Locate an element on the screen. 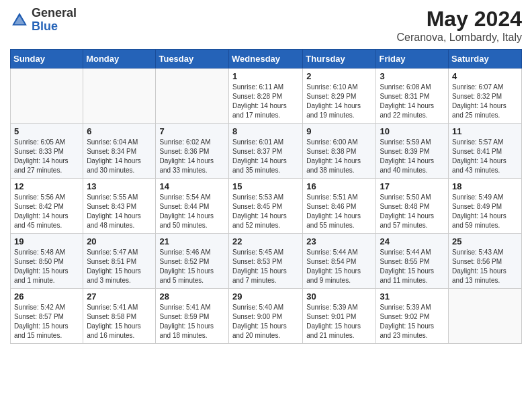 This screenshot has width=532, height=411. day-info: Sunrise: 5:41 AMSunset: 8:59 PMDaylight:… is located at coordinates (192, 322).